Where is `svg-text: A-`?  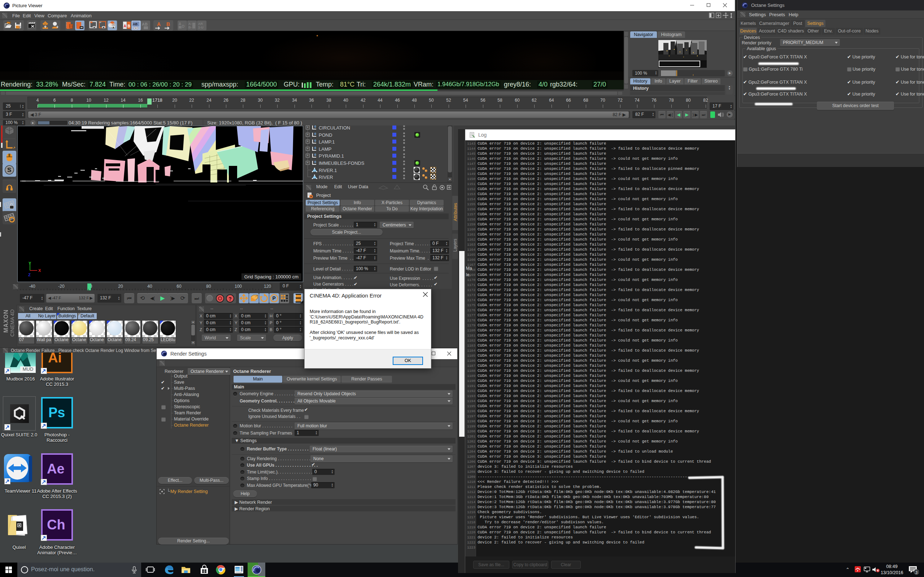
svg-text: A- is located at coordinates (190, 24).